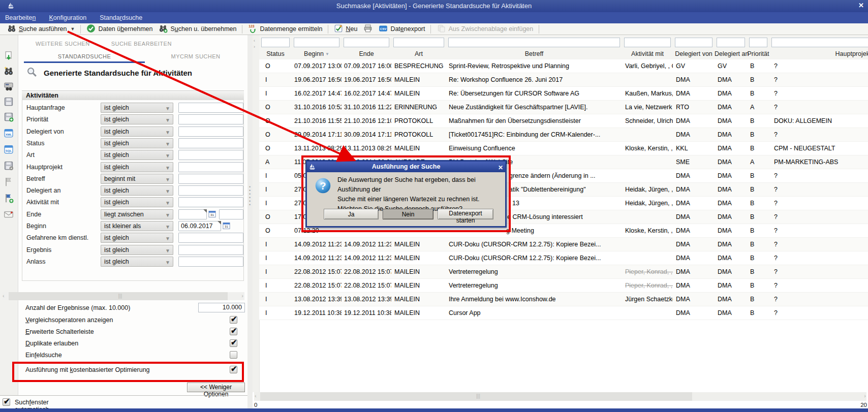 This screenshot has height=412, width=868. What do you see at coordinates (9, 182) in the screenshot?
I see `flag-icon` at bounding box center [9, 182].